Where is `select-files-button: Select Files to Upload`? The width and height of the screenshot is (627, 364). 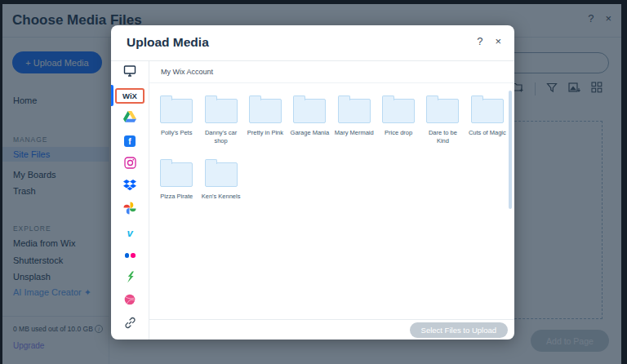 select-files-button: Select Files to Upload is located at coordinates (459, 330).